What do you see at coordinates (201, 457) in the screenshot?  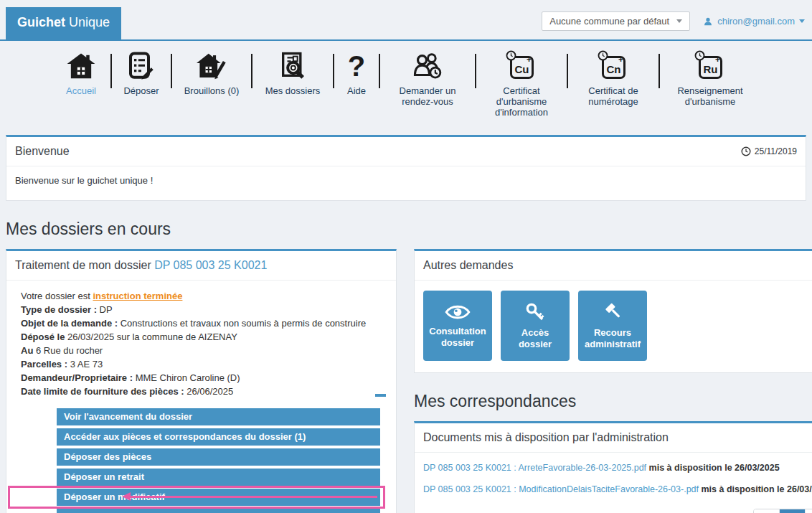 I see `dossier-actions: Voir l'avancement du dossier Accéder aux…` at bounding box center [201, 457].